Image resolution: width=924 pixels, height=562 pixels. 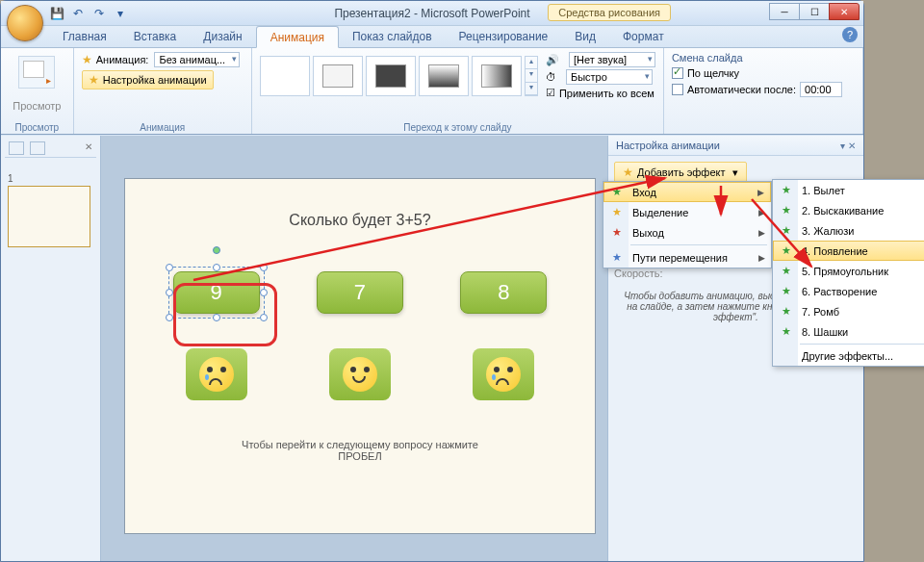 What do you see at coordinates (687, 225) in the screenshot?
I see `add-effect-menu: ★Вход▶★Выделение▶★Выход▶★Пути перемещени…` at bounding box center [687, 225].